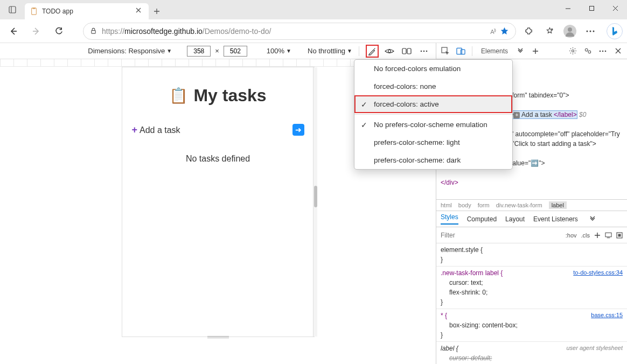  What do you see at coordinates (593, 219) in the screenshot?
I see `styles-more-icon` at bounding box center [593, 219].